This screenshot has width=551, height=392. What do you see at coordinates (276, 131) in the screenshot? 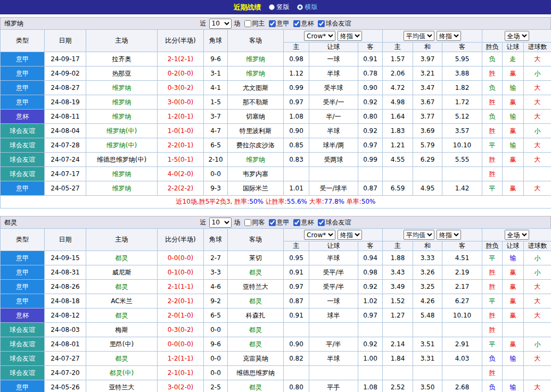
I see `match-row: 球会友谊24-08-04维罗纳(中)1-0(1-0)4-7特里波利斯0.90半球…` at bounding box center [276, 131].